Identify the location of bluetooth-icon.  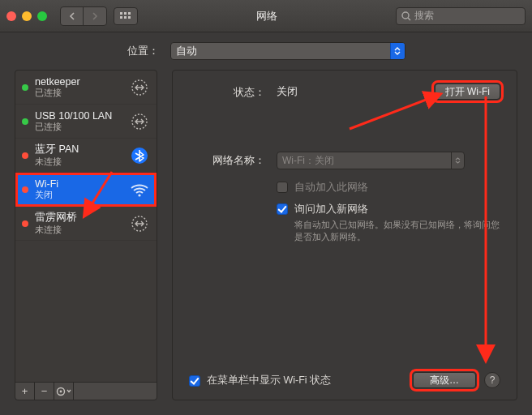
(139, 156).